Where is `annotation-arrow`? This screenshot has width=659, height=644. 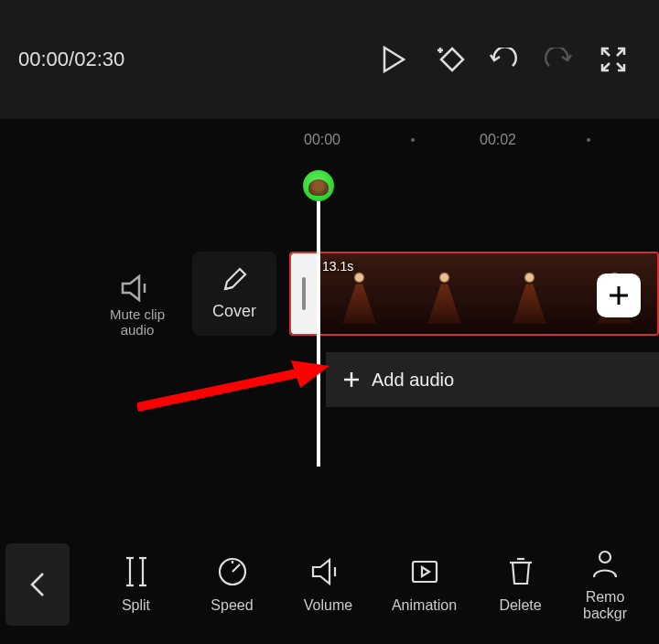
annotation-arrow is located at coordinates (233, 384).